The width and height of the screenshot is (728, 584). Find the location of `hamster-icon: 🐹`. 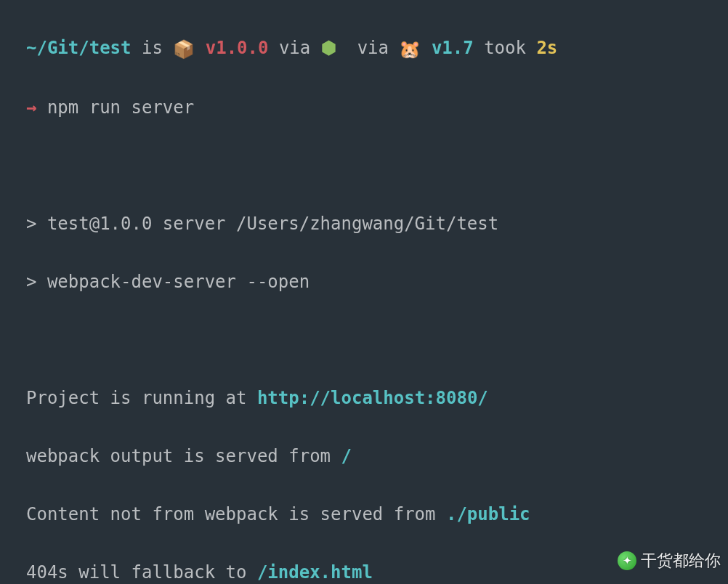

hamster-icon: 🐹 is located at coordinates (410, 49).